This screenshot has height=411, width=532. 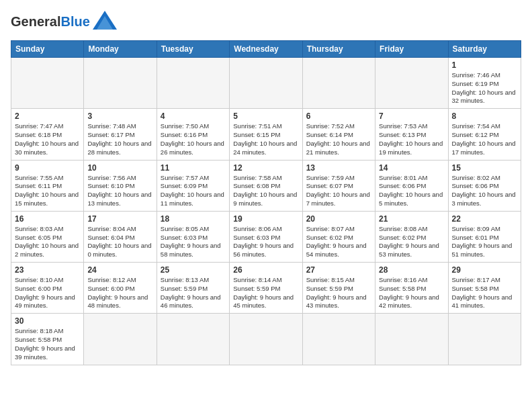 I want to click on calendar-day-cell: 10Sunrise: 7:56 AM Sunset: 6:10 PM Dayli…, so click(x=120, y=185).